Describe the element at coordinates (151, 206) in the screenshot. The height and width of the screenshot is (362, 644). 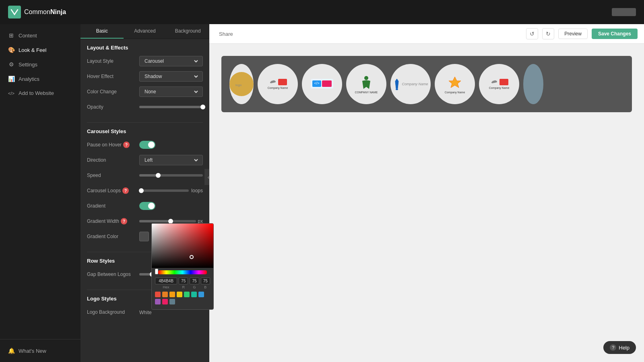
I see `gradient-toggle-knob` at that location.